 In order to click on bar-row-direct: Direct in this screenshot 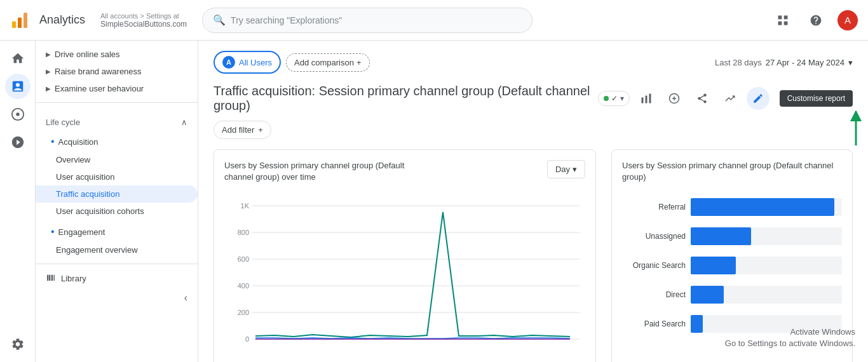, I will do `click(732, 295)`.